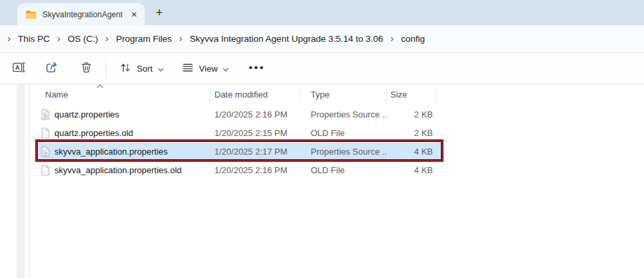 The image size is (644, 278). Describe the element at coordinates (19, 68) in the screenshot. I see `rename-button` at that location.